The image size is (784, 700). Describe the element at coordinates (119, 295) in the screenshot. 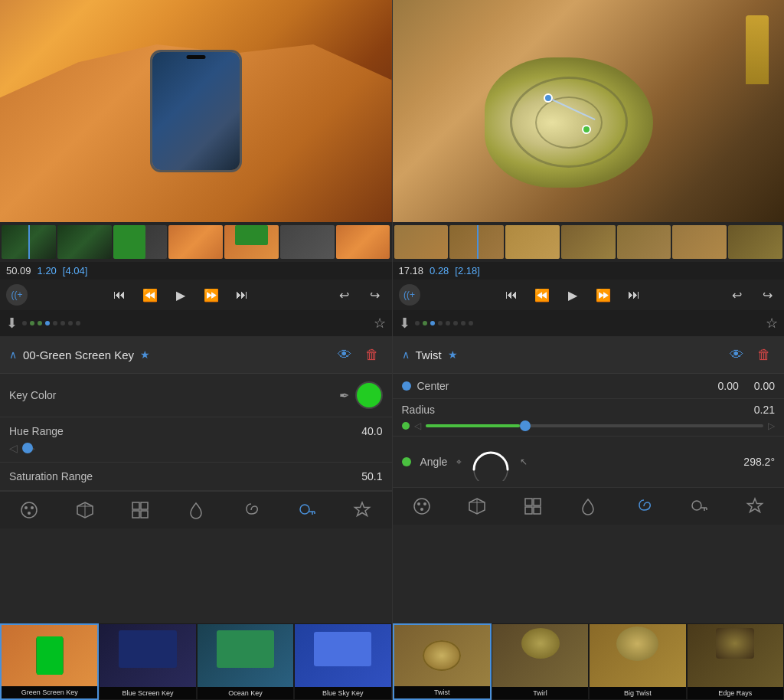

I see `skip-back-button: ⏮` at that location.